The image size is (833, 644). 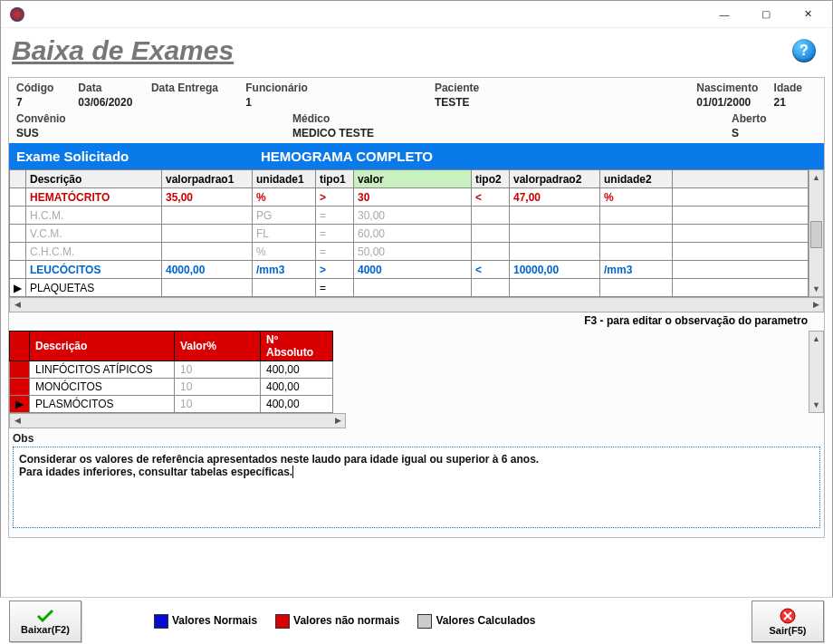 I want to click on cell-valor: 30,00, so click(x=413, y=216).